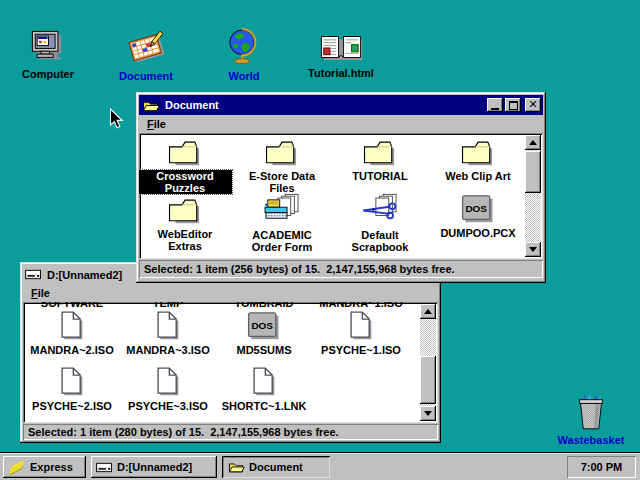 The width and height of the screenshot is (640, 480). Describe the element at coordinates (168, 333) in the screenshot. I see `file-item: MANDRA~3.ISO` at that location.